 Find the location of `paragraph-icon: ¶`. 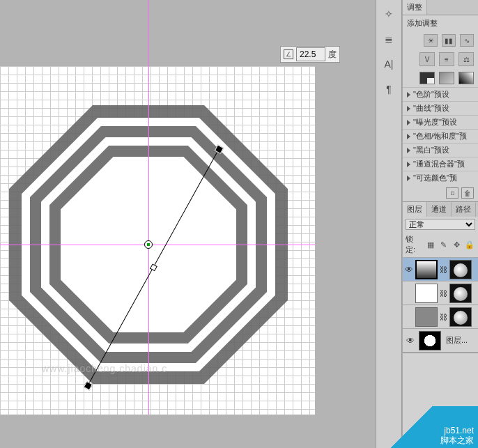

paragraph-icon: ¶ is located at coordinates (389, 89).